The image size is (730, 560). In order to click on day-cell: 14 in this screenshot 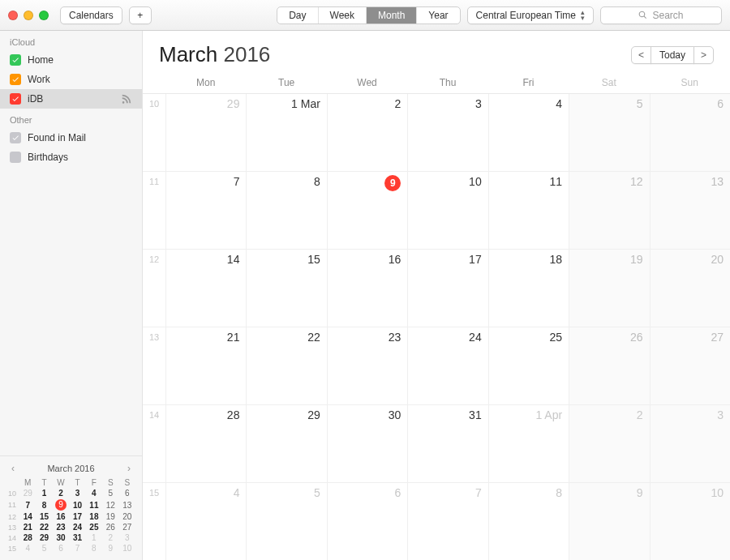, I will do `click(206, 289)`.